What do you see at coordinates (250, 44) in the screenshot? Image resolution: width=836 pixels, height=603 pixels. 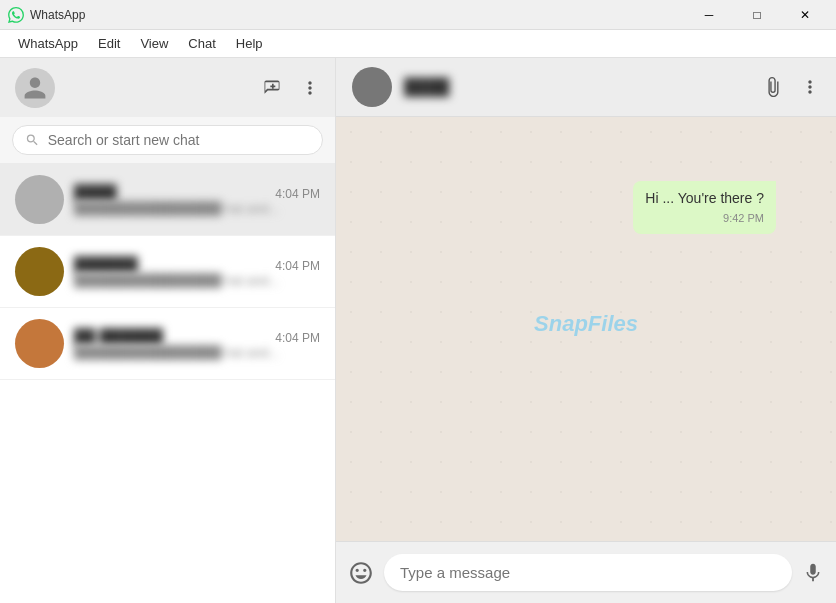 I see `menu-help: Help` at bounding box center [250, 44].